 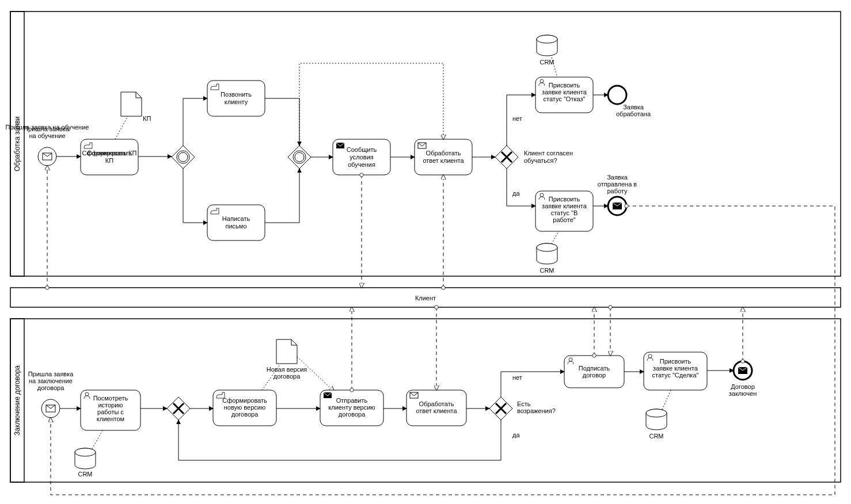 I want to click on edge-no-top: нет, so click(x=517, y=119).